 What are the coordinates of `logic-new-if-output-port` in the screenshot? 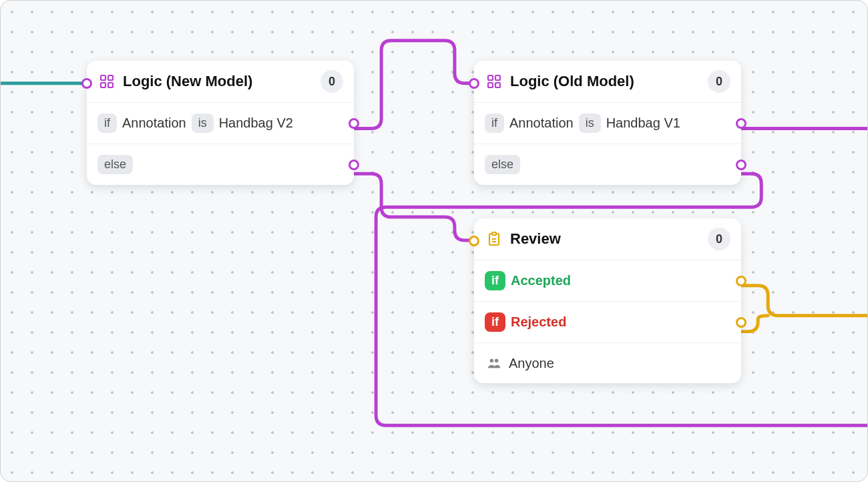 It's located at (354, 124).